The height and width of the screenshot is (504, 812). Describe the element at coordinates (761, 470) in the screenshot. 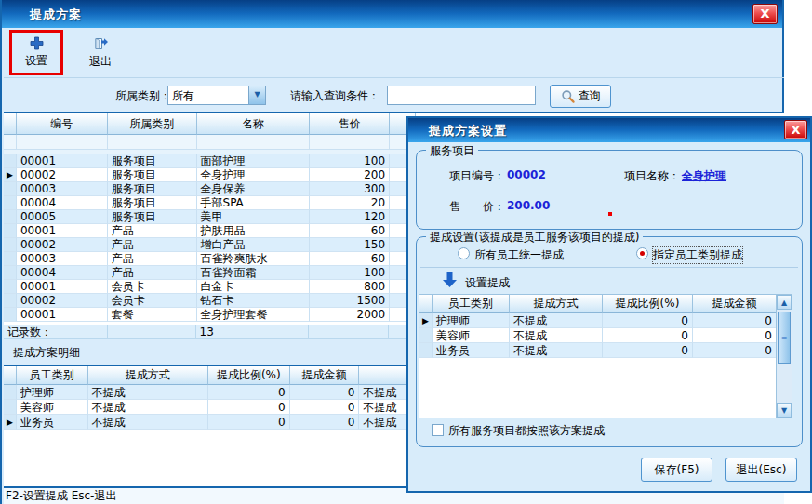

I see `dialog-exit-button: 退出(Esc)` at that location.